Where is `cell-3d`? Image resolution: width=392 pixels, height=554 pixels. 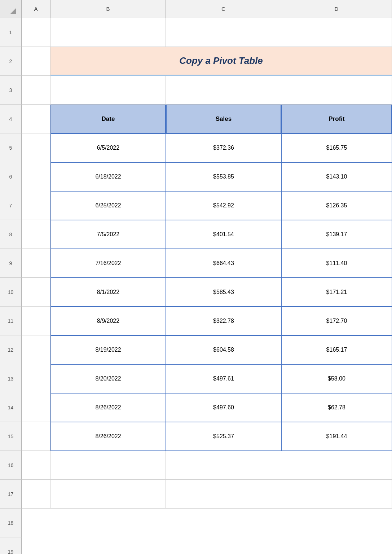
cell-3d is located at coordinates (337, 90).